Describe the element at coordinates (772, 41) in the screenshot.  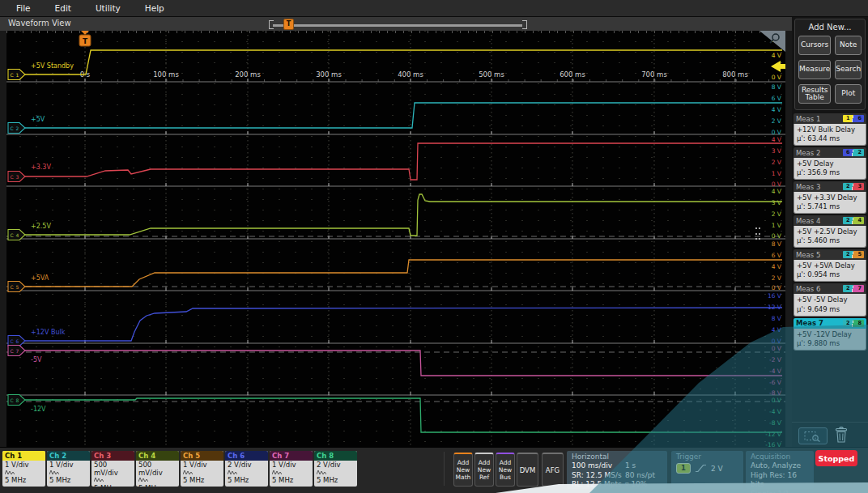
I see `magnifier-icon` at that location.